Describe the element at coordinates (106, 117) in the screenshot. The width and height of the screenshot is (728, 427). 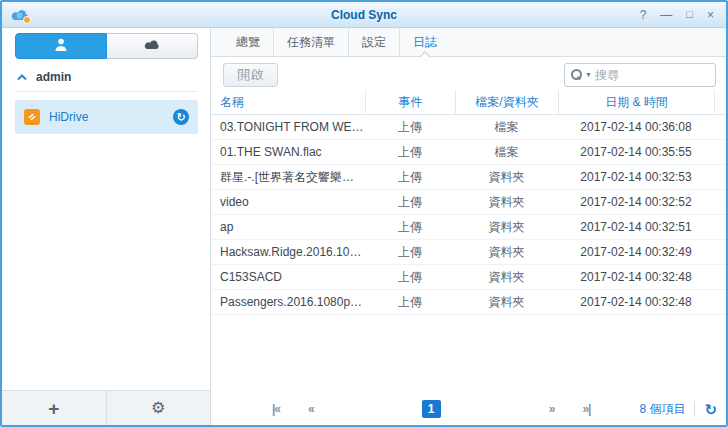
I see `connection-name: HiDrive` at that location.